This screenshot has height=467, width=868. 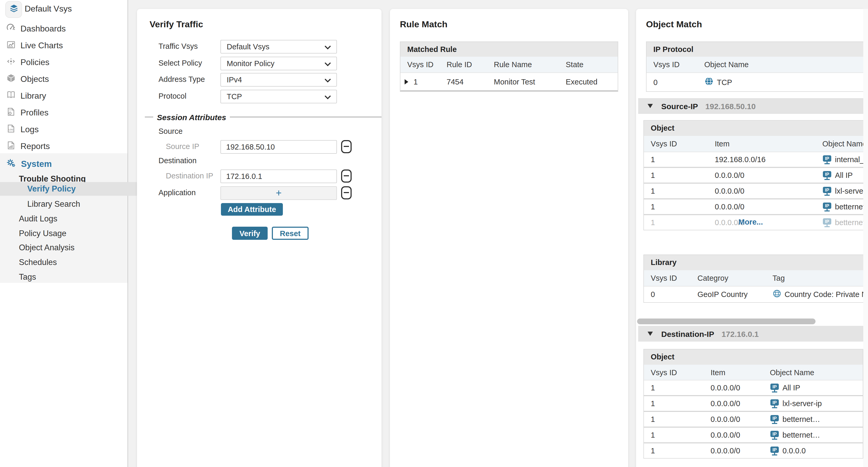 What do you see at coordinates (33, 96) in the screenshot?
I see `sidebar-item-label: Library` at bounding box center [33, 96].